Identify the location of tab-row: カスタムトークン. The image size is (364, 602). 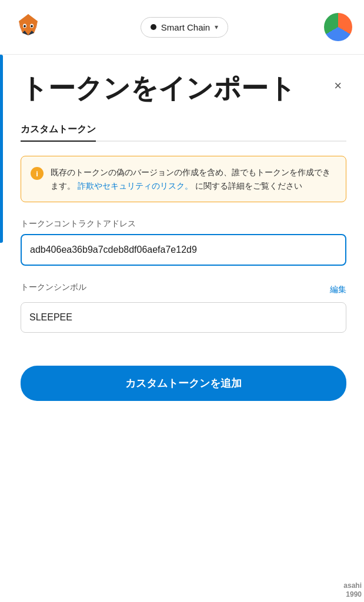
(183, 131).